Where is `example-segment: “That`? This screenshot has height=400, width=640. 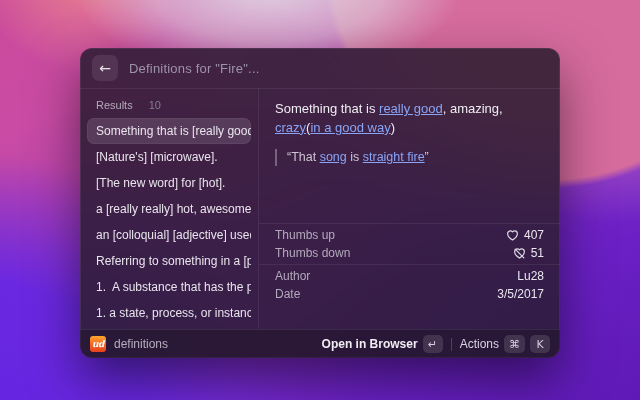
example-segment: “That is located at coordinates (304, 157).